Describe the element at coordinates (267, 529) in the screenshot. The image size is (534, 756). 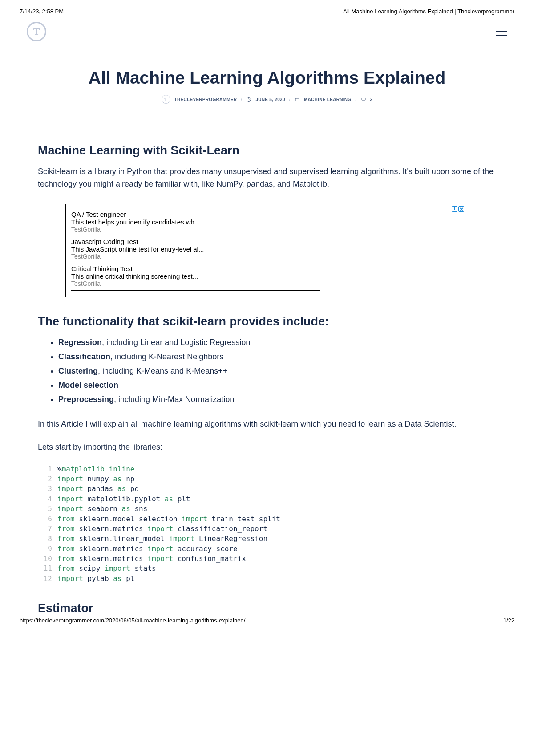
I see `code-line: 7from sklearn.metrics import classificat…` at that location.